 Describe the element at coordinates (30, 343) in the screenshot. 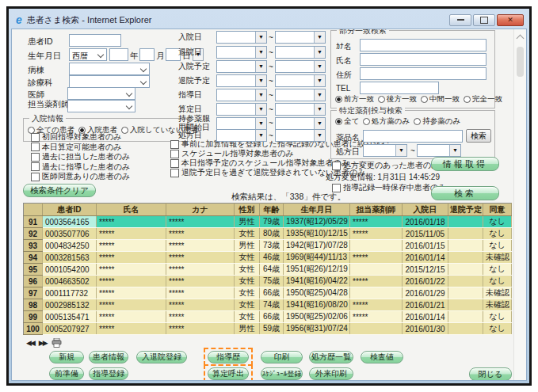

I see `prev-page-button: ◀◀` at that location.